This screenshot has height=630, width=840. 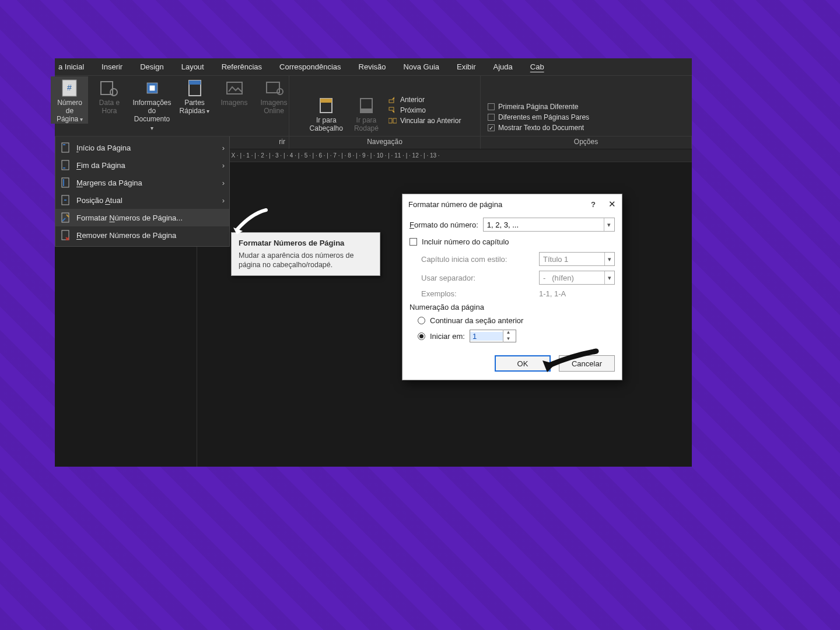 What do you see at coordinates (142, 183) in the screenshot?
I see `menu-page-margins: Margens da Página ›` at bounding box center [142, 183].